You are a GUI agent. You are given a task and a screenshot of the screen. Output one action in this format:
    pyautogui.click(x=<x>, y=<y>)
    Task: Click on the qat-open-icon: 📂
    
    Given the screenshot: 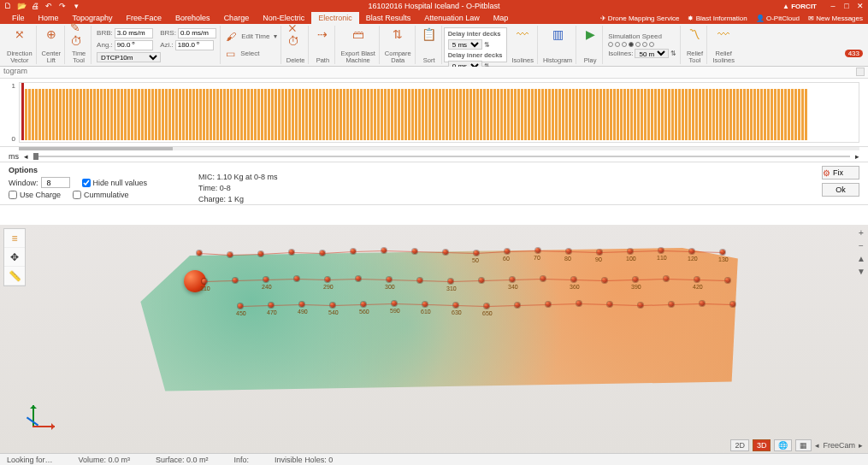 What is the action you would take?
    pyautogui.click(x=21, y=6)
    